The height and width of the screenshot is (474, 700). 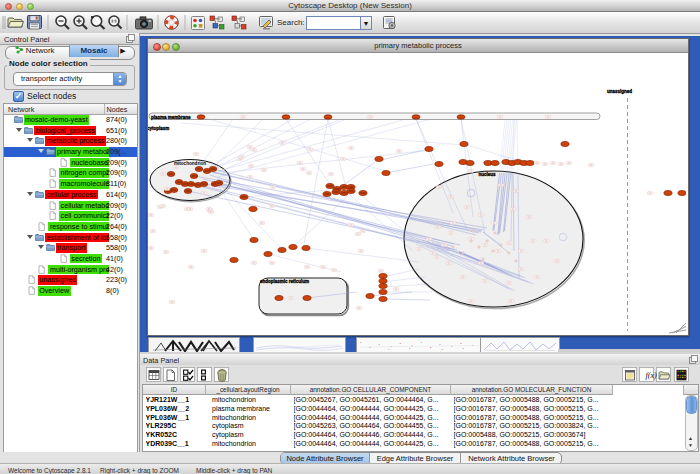 What do you see at coordinates (652, 376) in the screenshot?
I see `svg-text: f(x)` at bounding box center [652, 376].